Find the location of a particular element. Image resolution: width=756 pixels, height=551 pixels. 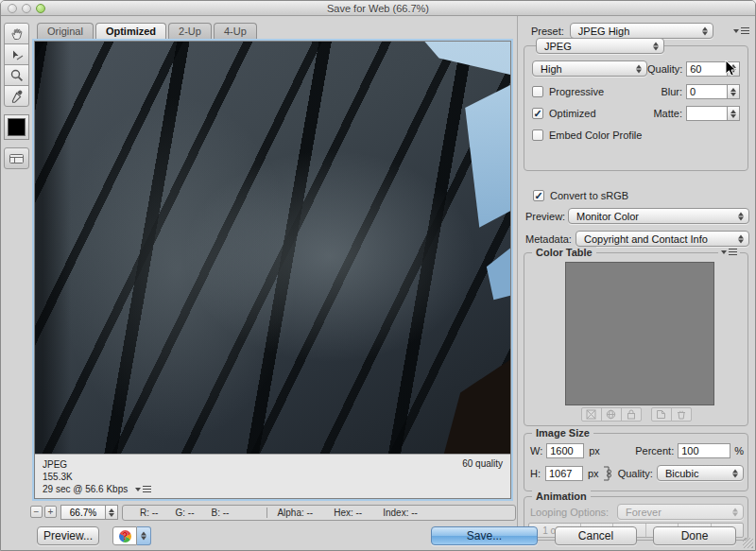

new-color-button is located at coordinates (662, 414).